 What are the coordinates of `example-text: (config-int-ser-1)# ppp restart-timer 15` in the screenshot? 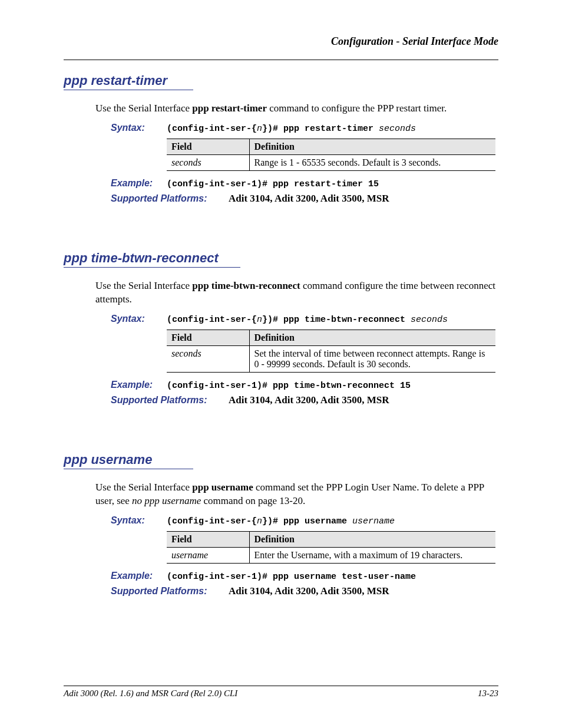 It's located at (273, 184).